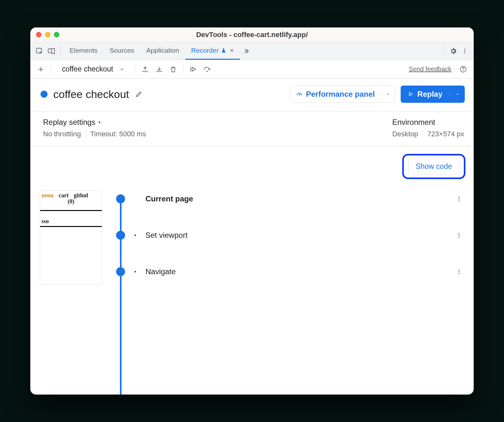 The width and height of the screenshot is (504, 422). Describe the element at coordinates (252, 69) in the screenshot. I see `recorder-toolbar: coffee checkout` at that location.